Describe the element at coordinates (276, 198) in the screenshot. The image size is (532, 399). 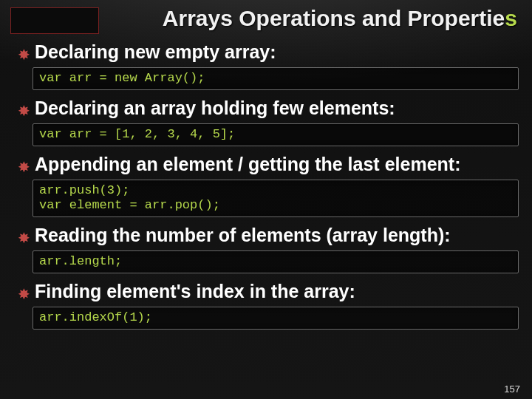
I see `code-block: arr.push(3); var element = arr.pop();` at that location.